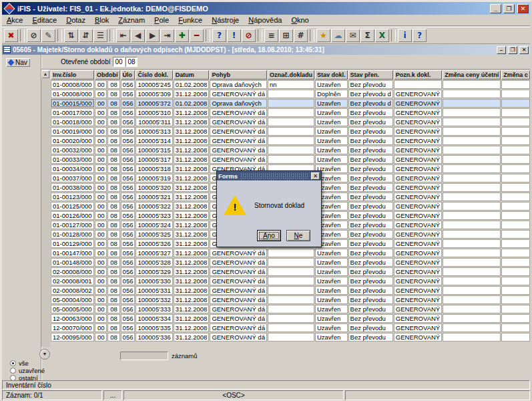  Describe the element at coordinates (154, 262) in the screenshot. I see `cell-cislo-dokl: 100005'328` at that location.